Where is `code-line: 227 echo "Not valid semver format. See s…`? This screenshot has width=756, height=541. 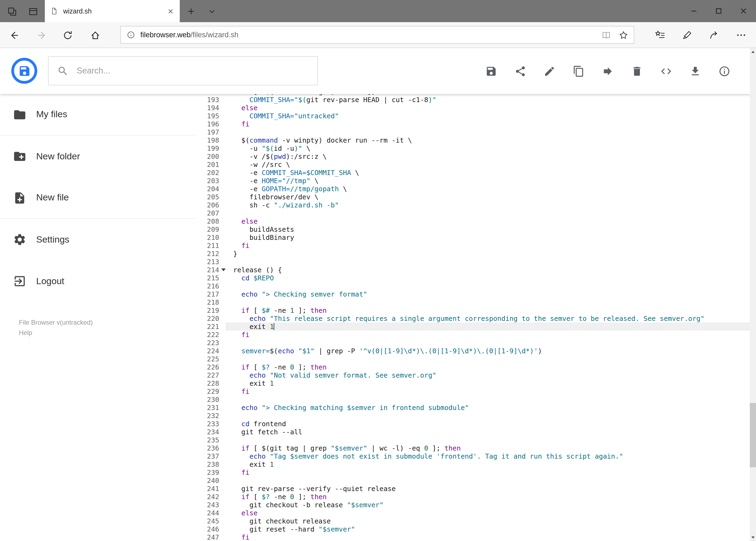 code-line: 227 echo "Not valid semver format. See s… is located at coordinates (473, 375).